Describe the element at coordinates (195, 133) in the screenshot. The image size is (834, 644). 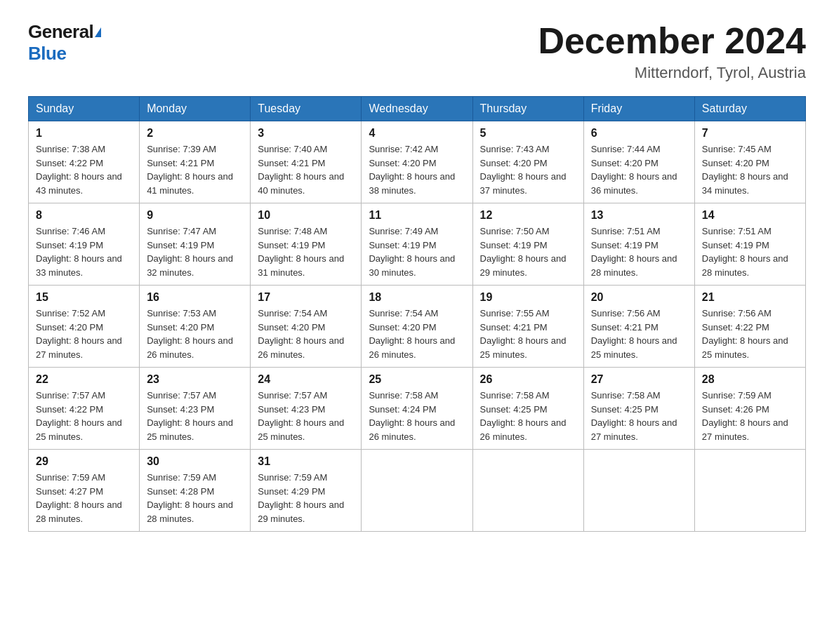
I see `day-number: 2` at that location.